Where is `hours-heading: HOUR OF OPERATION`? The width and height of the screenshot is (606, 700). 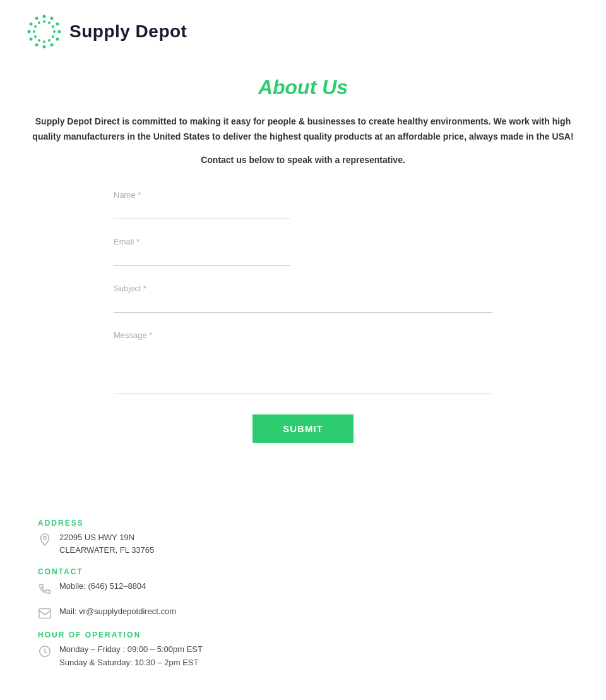 hours-heading: HOUR OF OPERATION is located at coordinates (303, 635).